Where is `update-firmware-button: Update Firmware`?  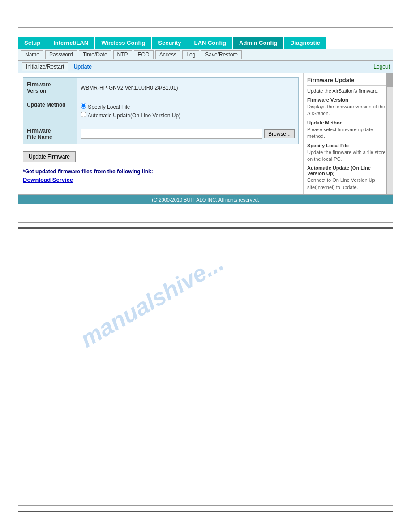 update-firmware-button: Update Firmware is located at coordinates (49, 157).